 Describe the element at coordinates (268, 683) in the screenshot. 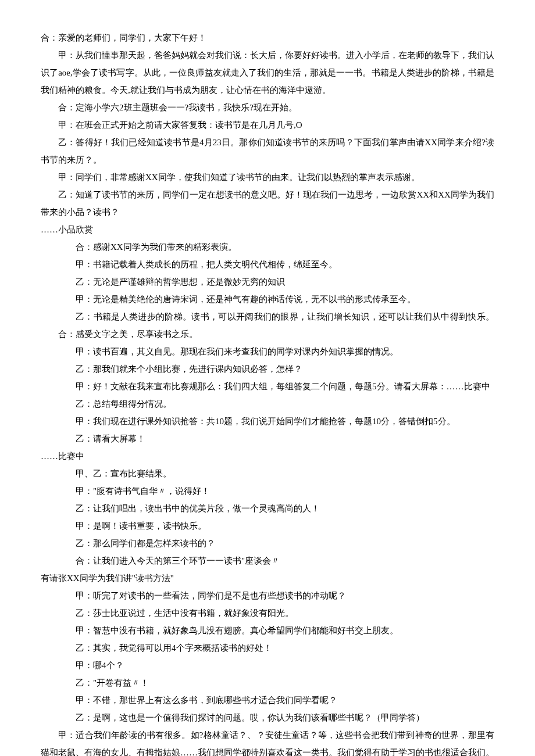

I see `paragraph: 乙："开卷有益〃！` at that location.